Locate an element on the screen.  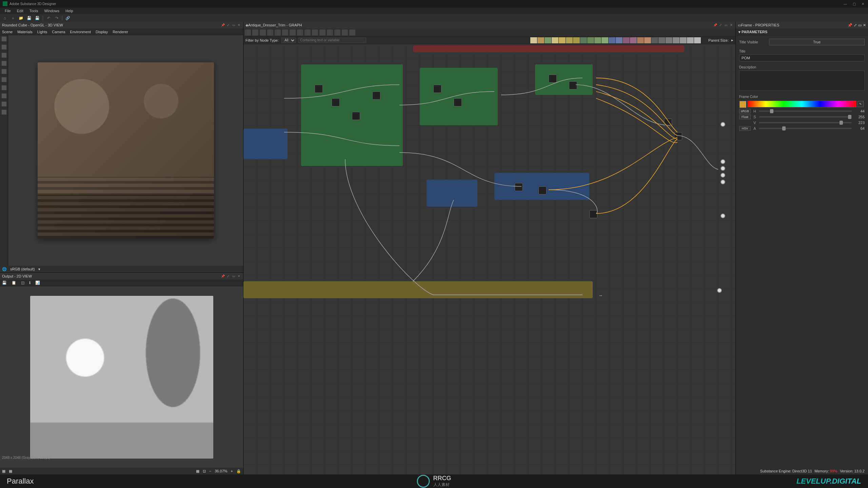
histogram-icon: 📊 is located at coordinates (38, 283).